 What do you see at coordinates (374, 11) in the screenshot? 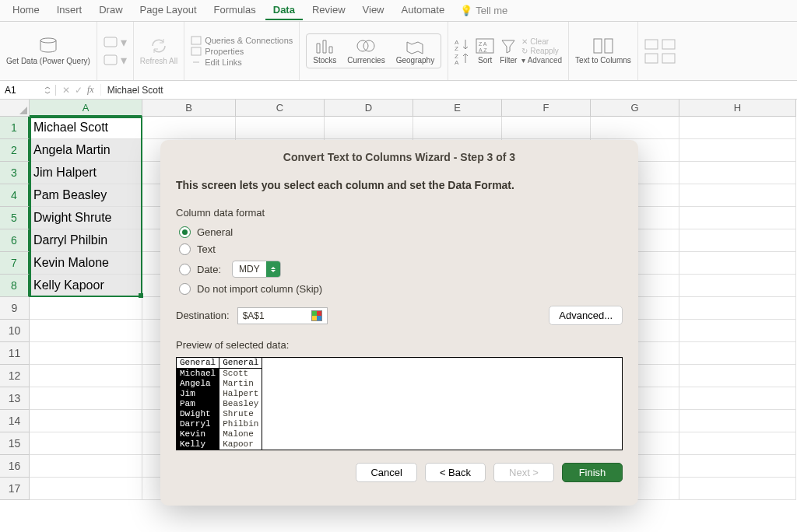
I see `tab-view: View` at bounding box center [374, 11].